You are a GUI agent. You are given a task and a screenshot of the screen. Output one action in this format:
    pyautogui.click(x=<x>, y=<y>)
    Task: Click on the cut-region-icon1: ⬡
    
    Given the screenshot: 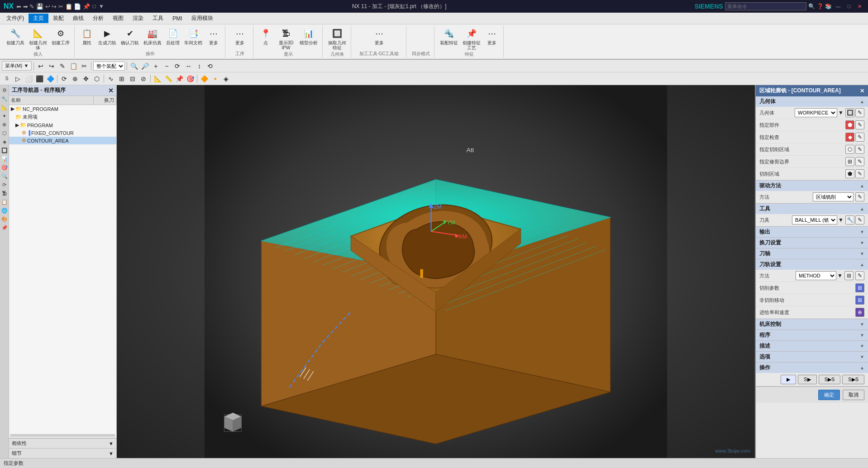 What is the action you would take?
    pyautogui.click(x=850, y=149)
    